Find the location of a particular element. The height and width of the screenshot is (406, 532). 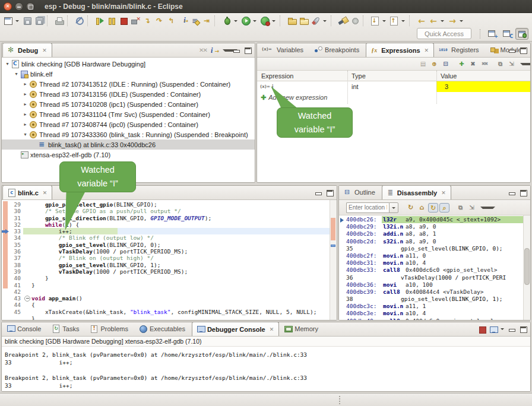

debug-tree-item: blink_task() at blink.c:33 0x400dbc26 is located at coordinates (128, 145).